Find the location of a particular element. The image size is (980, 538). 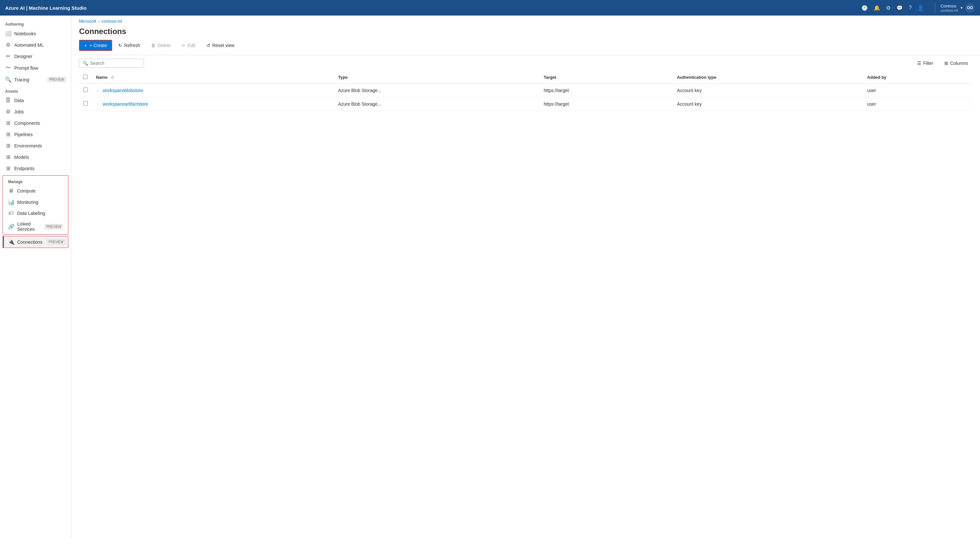

endpoints-icon: ⊞ is located at coordinates (8, 168).